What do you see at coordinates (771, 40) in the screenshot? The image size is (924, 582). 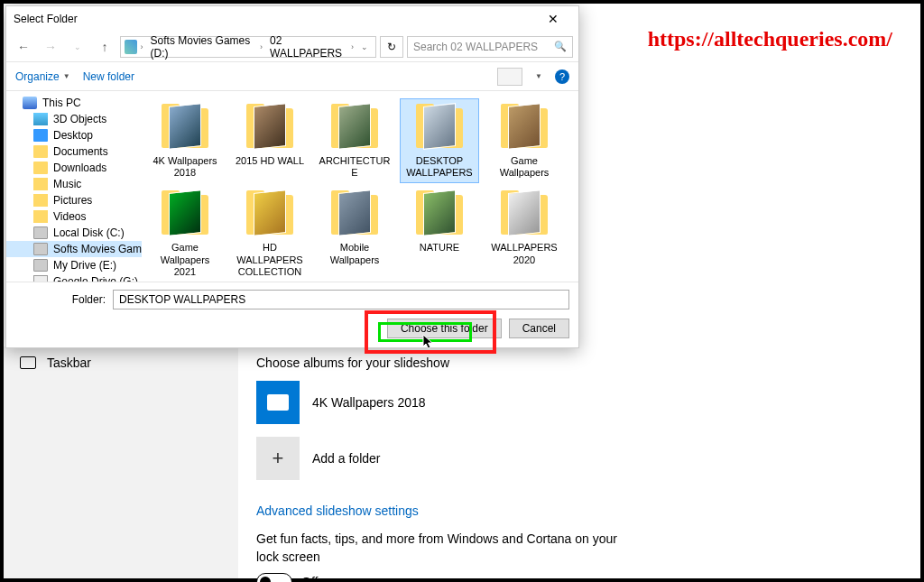 I see `watermark-url: https://alltechqueries.com/` at bounding box center [771, 40].